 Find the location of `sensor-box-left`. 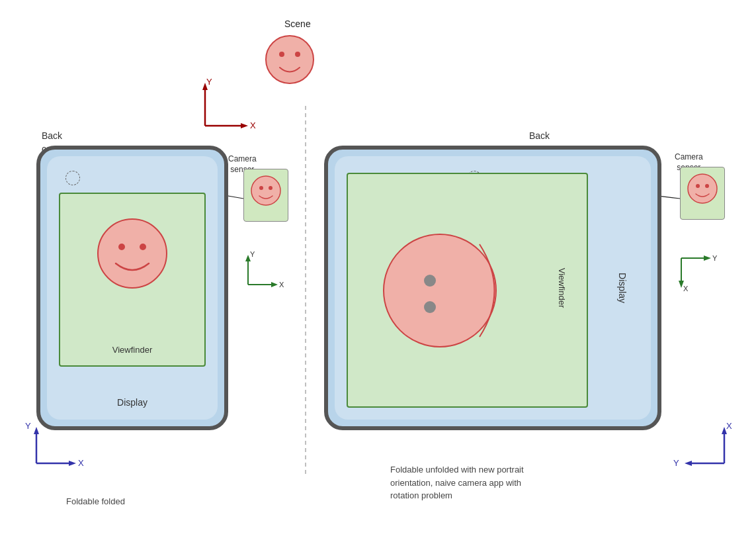

sensor-box-left is located at coordinates (266, 195).